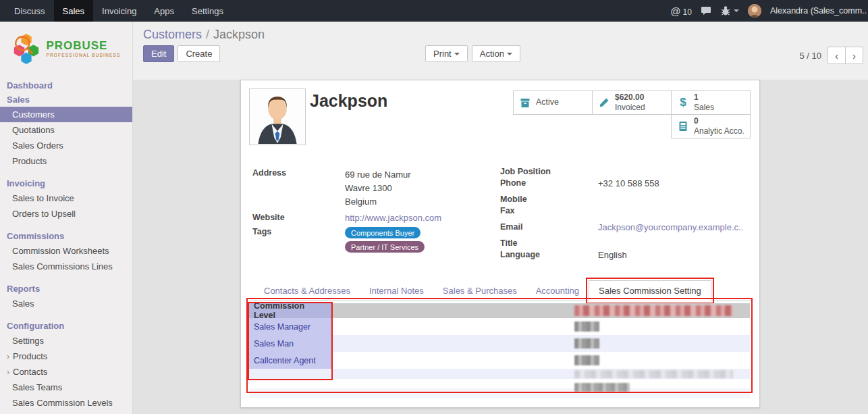  Describe the element at coordinates (66, 130) in the screenshot. I see `sidebar-item-quotations: Quotations` at that location.